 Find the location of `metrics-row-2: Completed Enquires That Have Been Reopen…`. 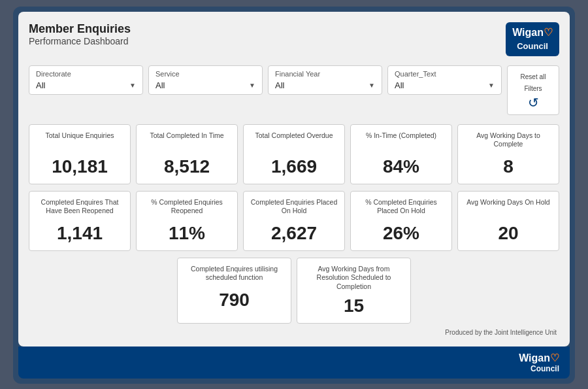

metrics-row-2: Completed Enquires That Have Been Reopen… is located at coordinates (294, 221).